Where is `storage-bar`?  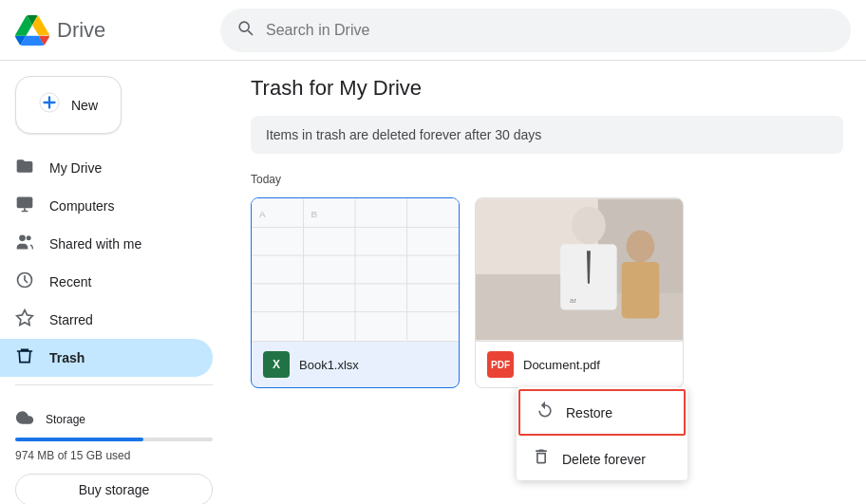
storage-bar is located at coordinates (80, 439).